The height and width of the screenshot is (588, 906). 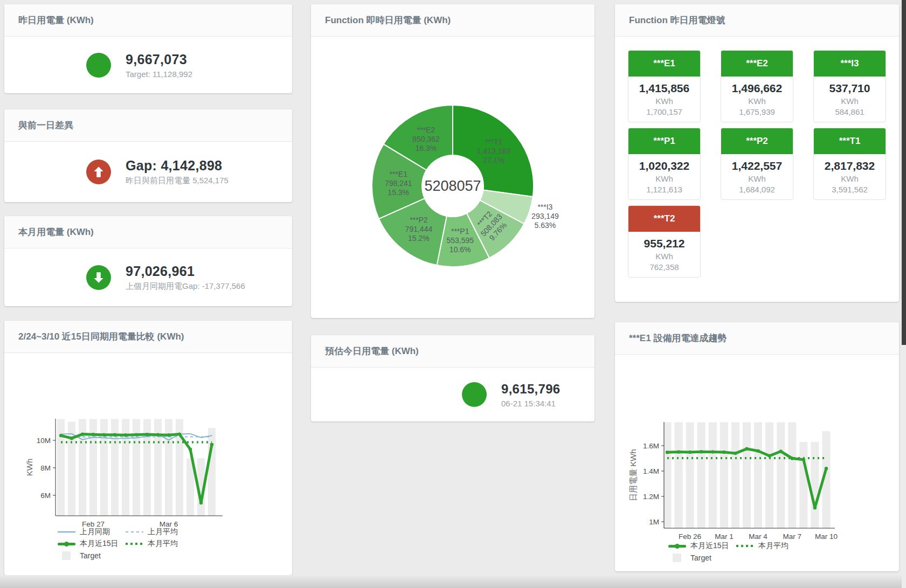 What do you see at coordinates (664, 244) in the screenshot?
I see `tile-value: 955,212` at bounding box center [664, 244].